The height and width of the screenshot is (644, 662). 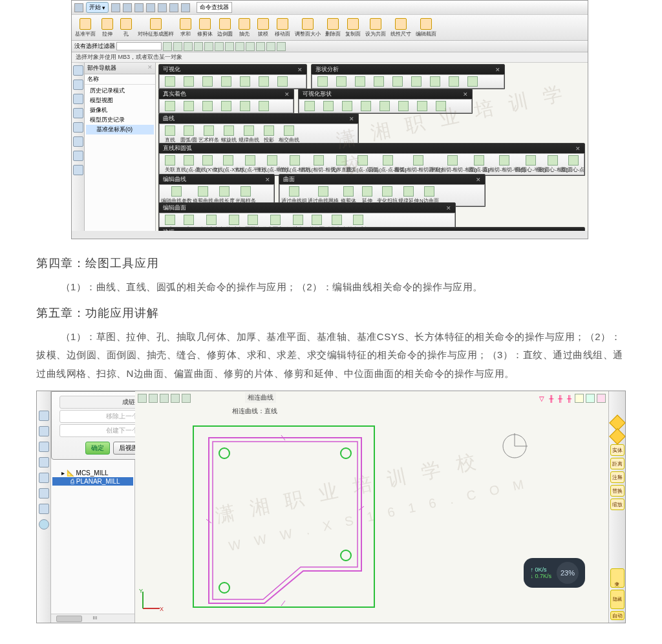 I want to click on toolbar-item: 螺旋线, so click(x=229, y=134).